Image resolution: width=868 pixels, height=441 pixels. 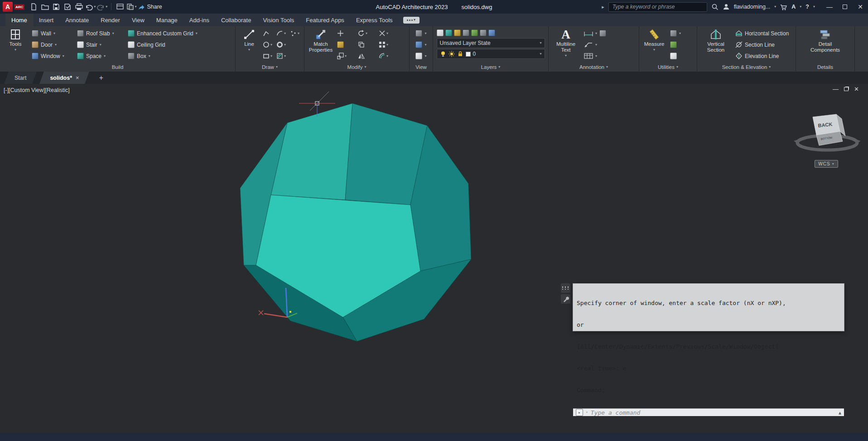 I want to click on scale-button: ▾, so click(x=346, y=56).